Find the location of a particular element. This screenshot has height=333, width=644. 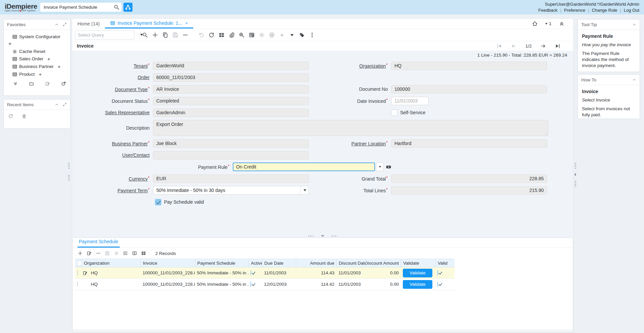

order-label: Order is located at coordinates (144, 77).